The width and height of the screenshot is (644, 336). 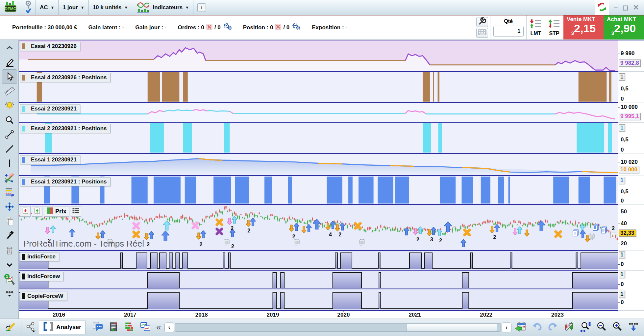 What do you see at coordinates (318, 113) in the screenshot?
I see `panel-essai2-plot: Essai 2 20230921` at bounding box center [318, 113].